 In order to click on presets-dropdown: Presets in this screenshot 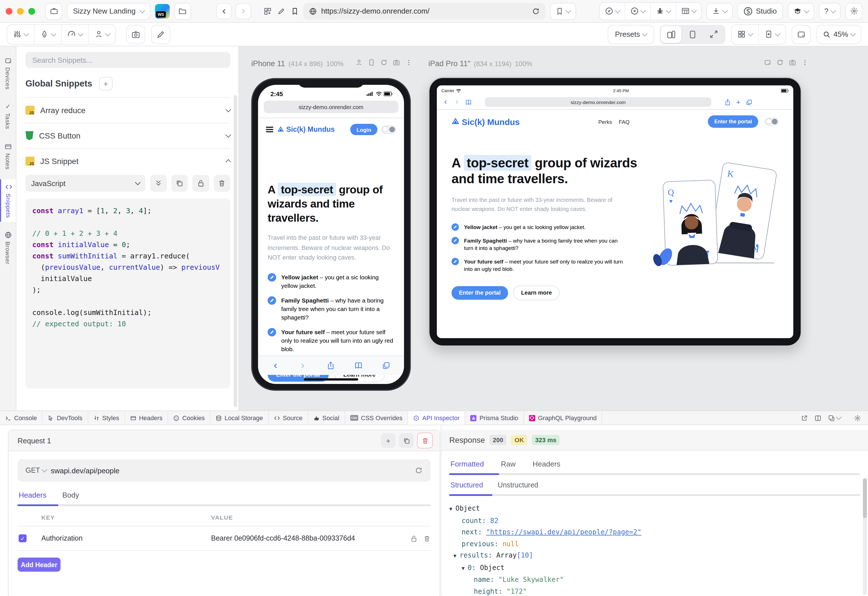, I will do `click(631, 34)`.